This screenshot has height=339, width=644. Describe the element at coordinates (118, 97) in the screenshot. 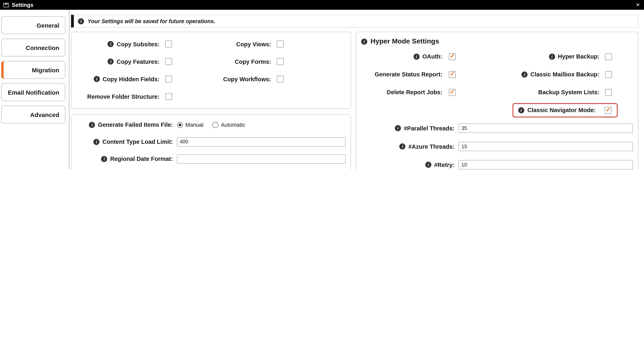

I see `remove-folder-structure-label: Remove Folder Structure:` at that location.